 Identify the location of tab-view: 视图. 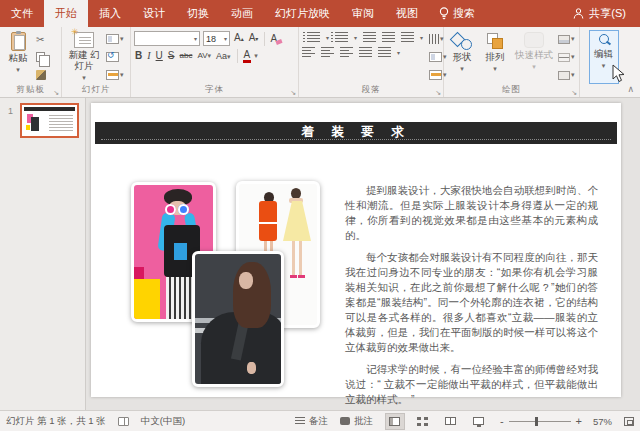
(407, 14).